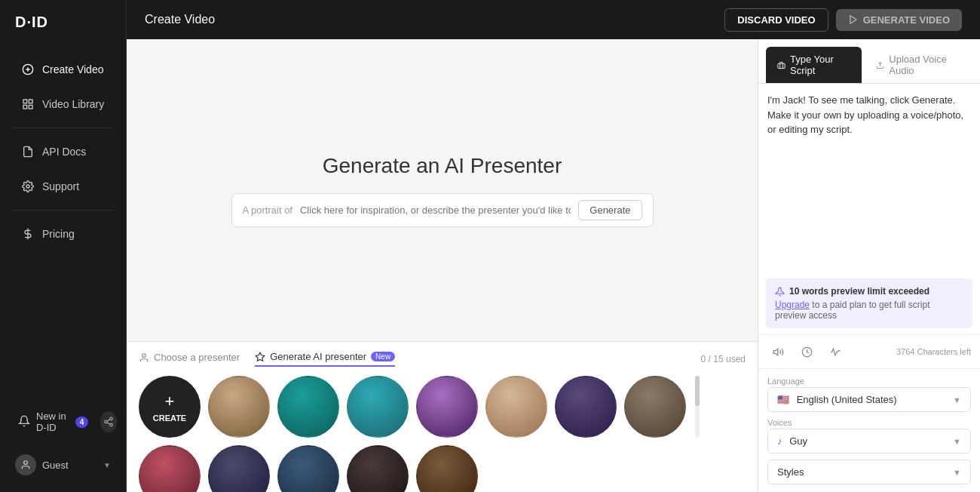  I want to click on styles-setting: Styles ▼, so click(869, 472).